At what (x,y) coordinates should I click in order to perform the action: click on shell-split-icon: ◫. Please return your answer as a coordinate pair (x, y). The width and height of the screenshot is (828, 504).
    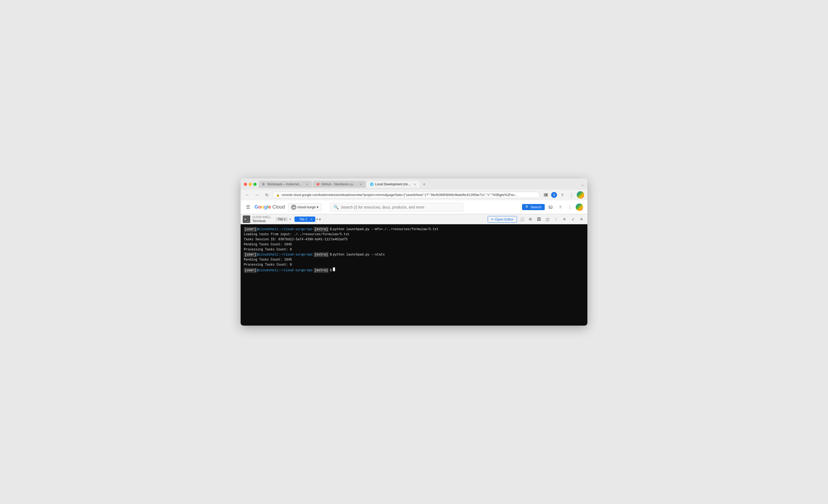
    Looking at the image, I should click on (547, 219).